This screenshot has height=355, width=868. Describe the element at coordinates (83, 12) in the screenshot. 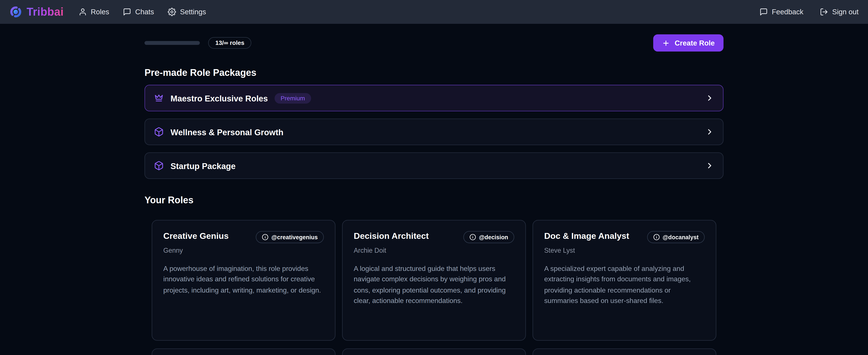

I see `user-icon` at that location.